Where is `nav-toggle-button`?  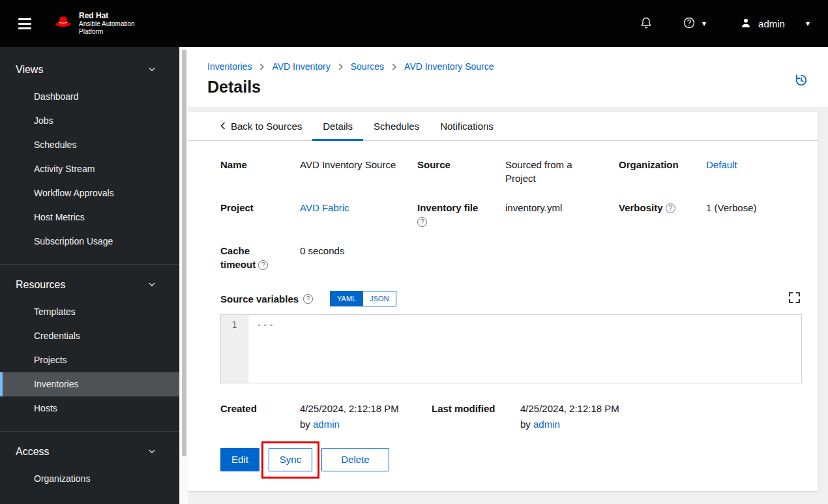 nav-toggle-button is located at coordinates (25, 23).